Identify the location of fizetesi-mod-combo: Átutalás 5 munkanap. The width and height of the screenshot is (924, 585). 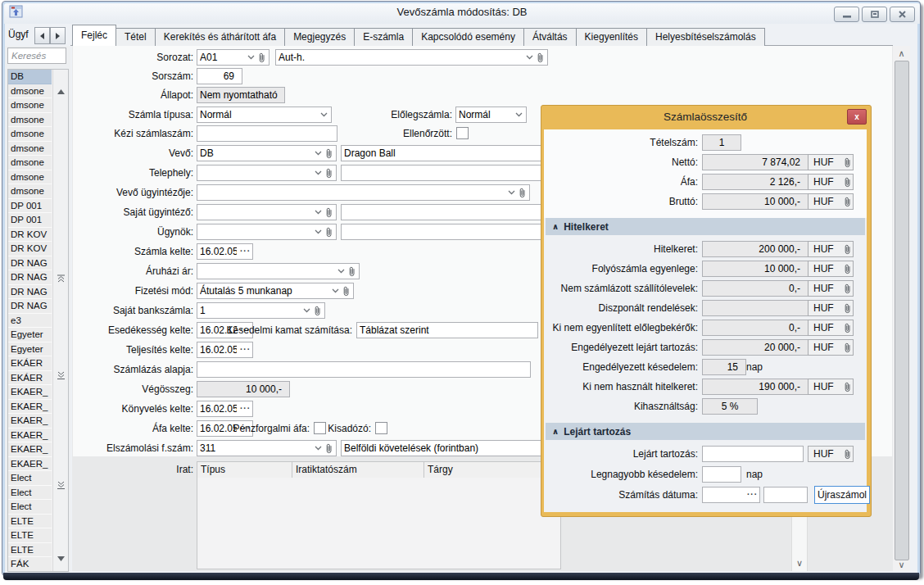
(275, 291).